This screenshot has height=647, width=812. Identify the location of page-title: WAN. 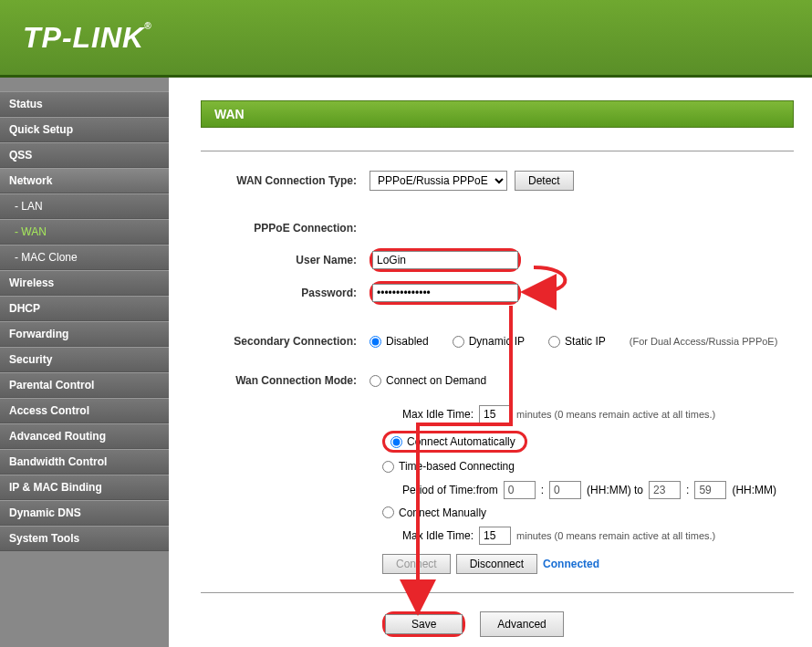
(497, 114).